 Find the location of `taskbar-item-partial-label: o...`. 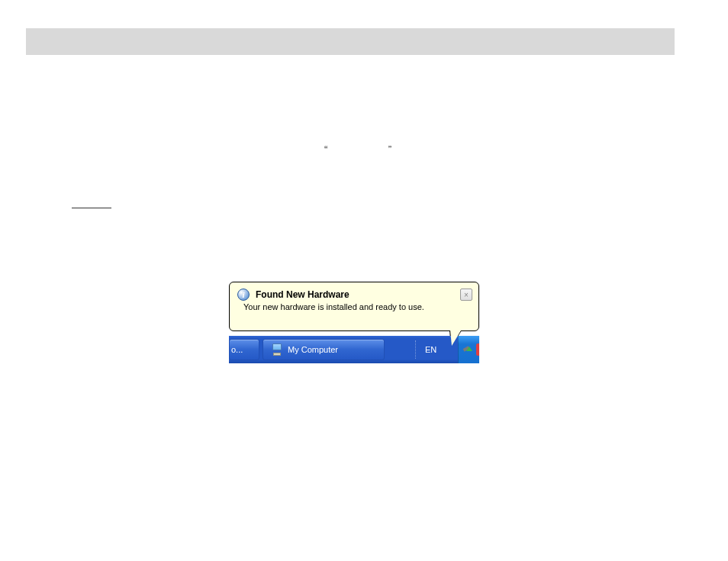

taskbar-item-partial-label: o... is located at coordinates (237, 350).